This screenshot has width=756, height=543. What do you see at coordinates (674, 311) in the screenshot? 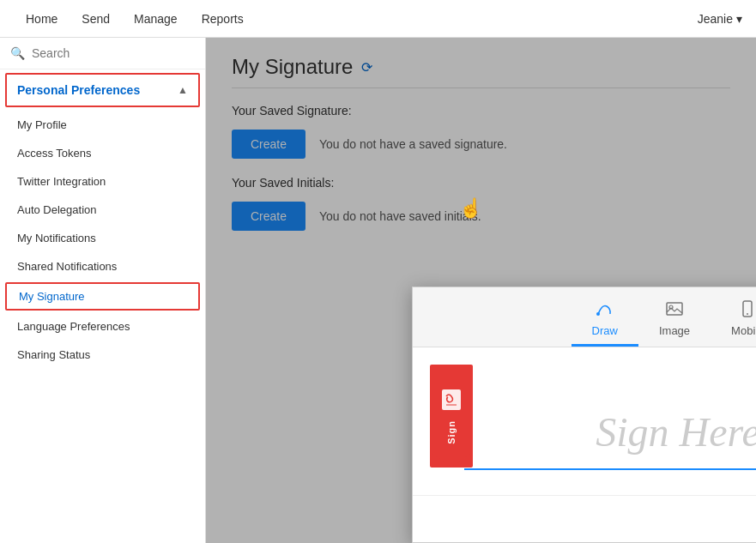
I see `image-icon` at bounding box center [674, 311].